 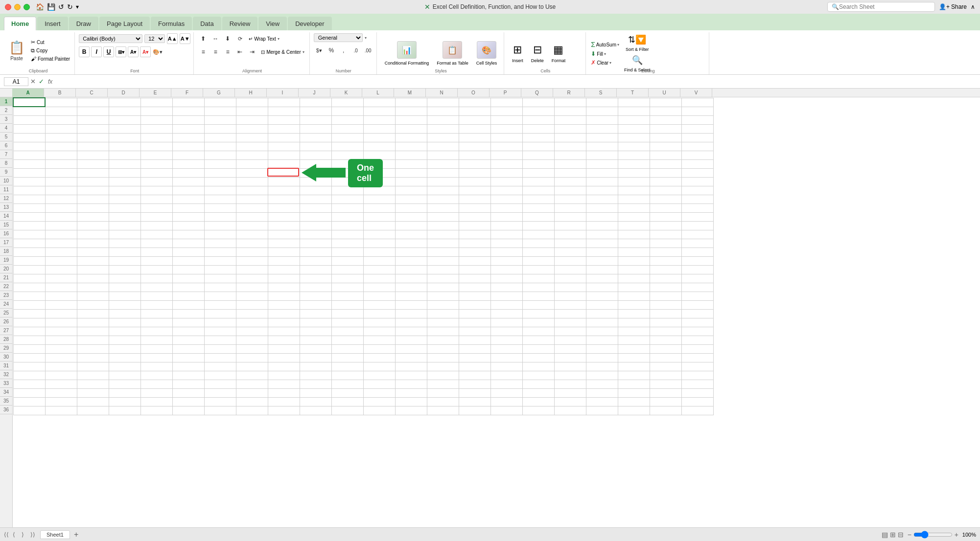 I want to click on cell-Q28, so click(x=538, y=340).